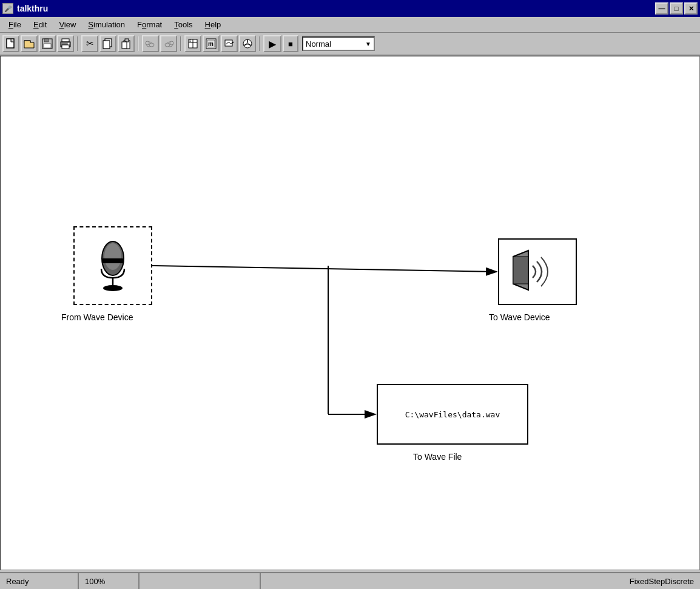 Image resolution: width=700 pixels, height=589 pixels. I want to click on title-text: talkthru, so click(33, 8).